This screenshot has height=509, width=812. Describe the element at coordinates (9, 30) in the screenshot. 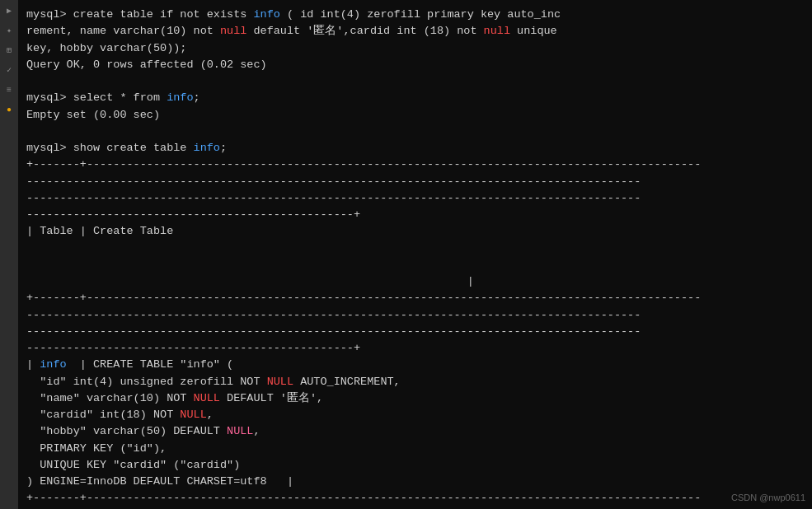

I see `sidebar-icon-2: ✦` at that location.